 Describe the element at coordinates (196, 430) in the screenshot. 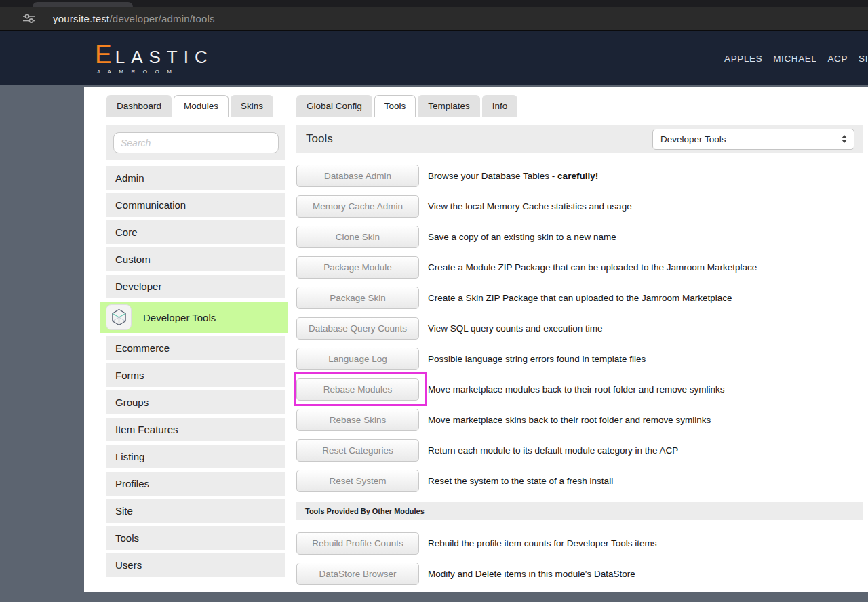

I see `sidebar-item-item-features: Item Features` at that location.